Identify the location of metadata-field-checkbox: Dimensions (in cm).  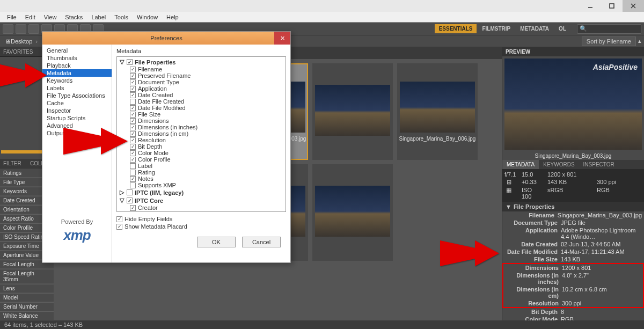
(201, 134).